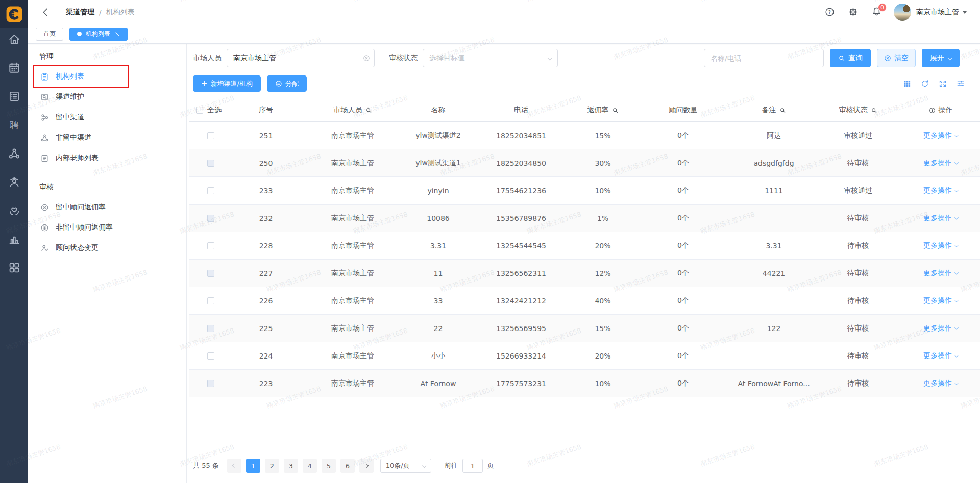  Describe the element at coordinates (521, 384) in the screenshot. I see `cell-phone: 17757573231` at that location.